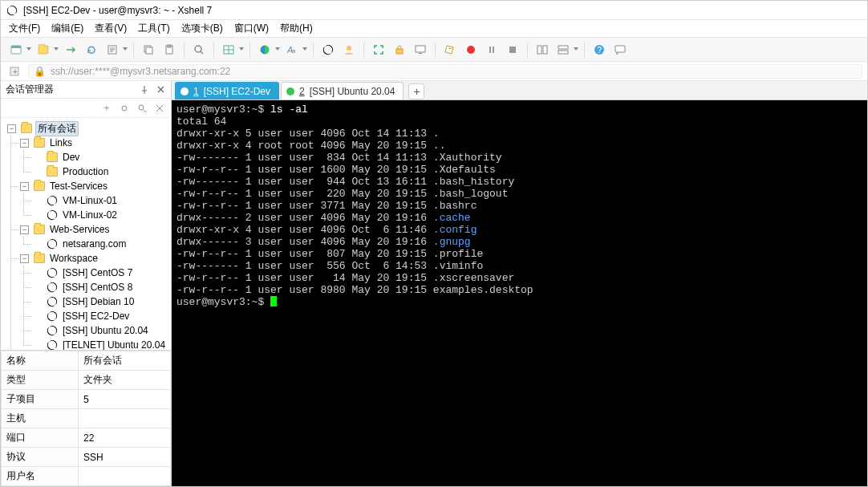  Describe the element at coordinates (450, 50) in the screenshot. I see `tb-script-icon` at that location.